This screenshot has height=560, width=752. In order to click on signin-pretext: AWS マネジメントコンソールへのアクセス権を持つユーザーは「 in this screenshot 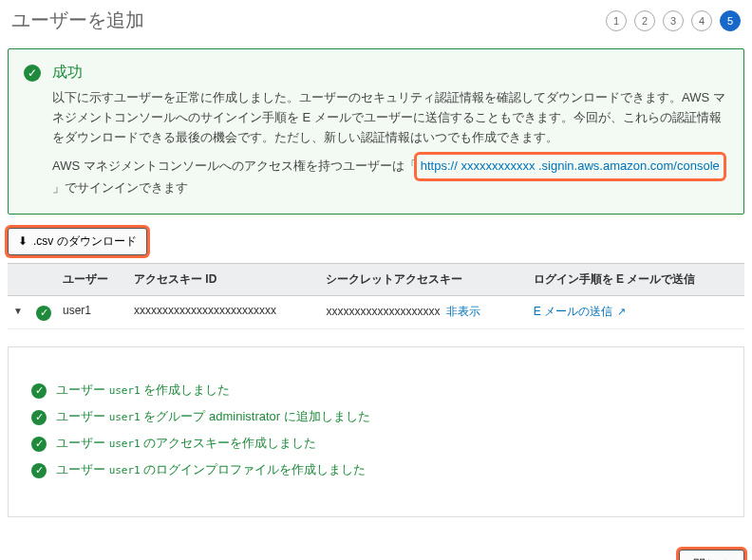, I will do `click(235, 165)`.